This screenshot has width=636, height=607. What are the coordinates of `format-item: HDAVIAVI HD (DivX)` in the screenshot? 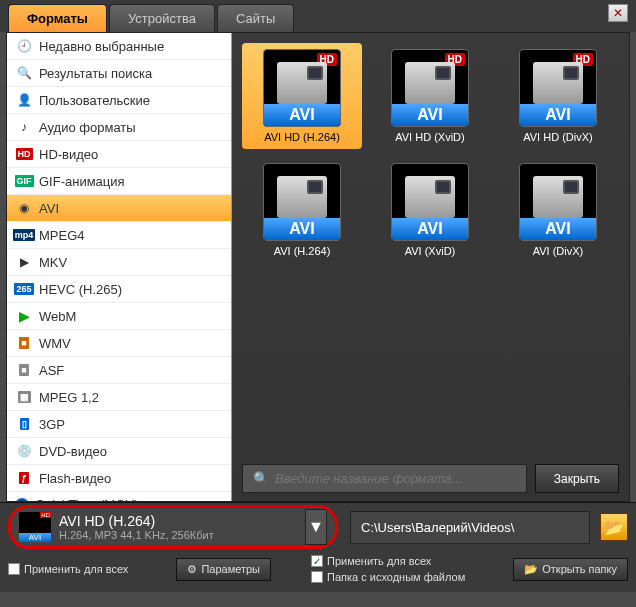 It's located at (558, 96).